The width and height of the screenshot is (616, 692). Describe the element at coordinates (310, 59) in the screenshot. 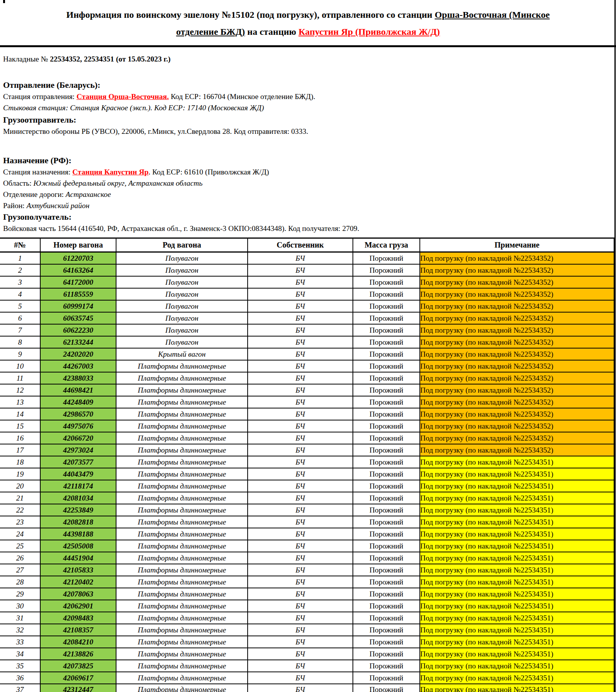

I see `waybills-line: Накладные № 22534352, 22534351 (от 15.05…` at that location.